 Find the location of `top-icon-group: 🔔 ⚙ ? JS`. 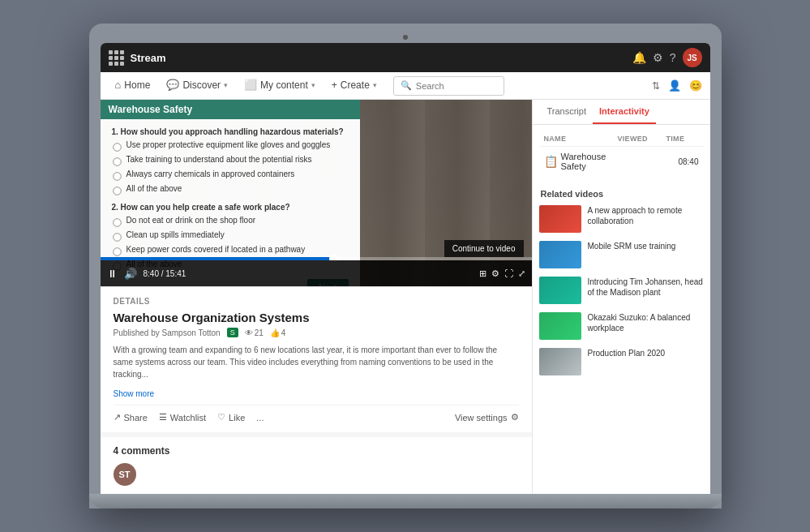

top-icon-group: 🔔 ⚙ ? JS is located at coordinates (667, 58).